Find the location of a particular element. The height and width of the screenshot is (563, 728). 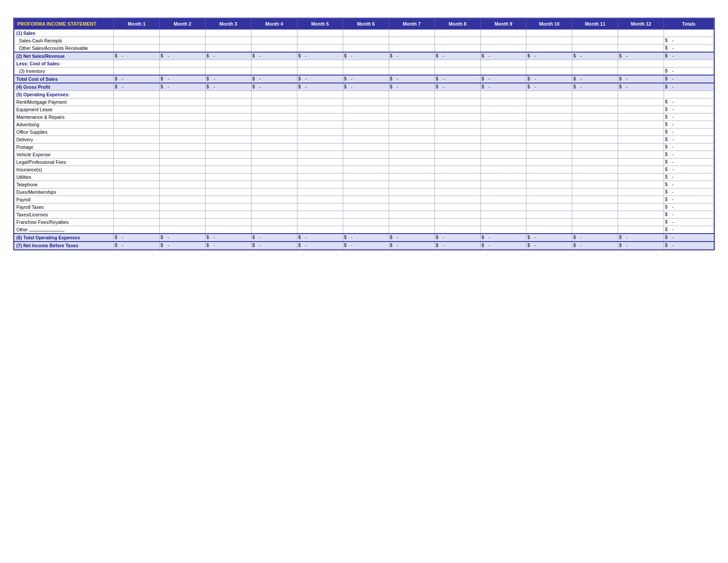

row-totals-office_supplies: $ - is located at coordinates (689, 132).